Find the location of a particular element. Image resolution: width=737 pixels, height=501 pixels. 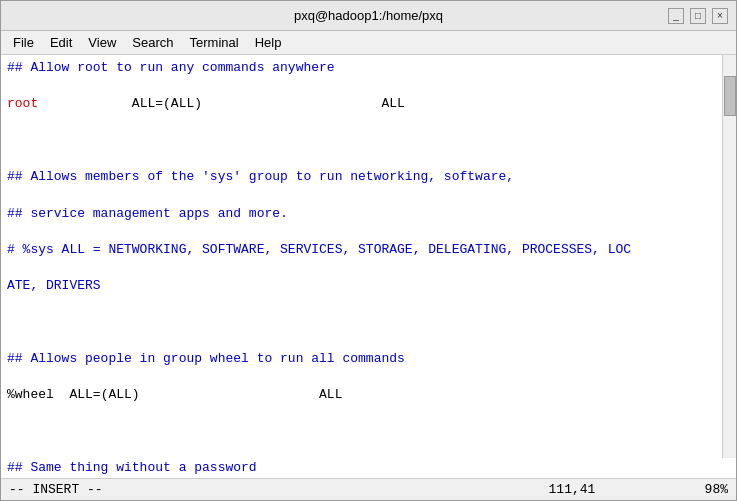

close-button: × is located at coordinates (720, 16).